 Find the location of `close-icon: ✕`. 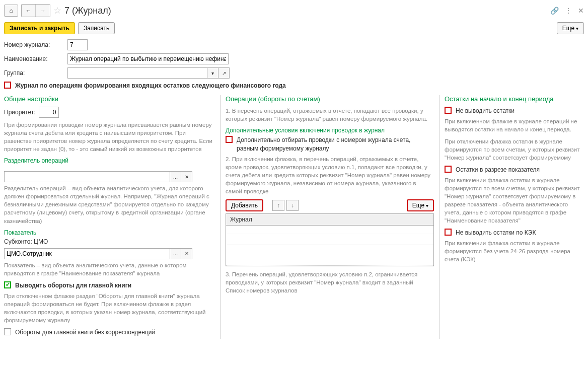

close-icon: ✕ is located at coordinates (581, 11).